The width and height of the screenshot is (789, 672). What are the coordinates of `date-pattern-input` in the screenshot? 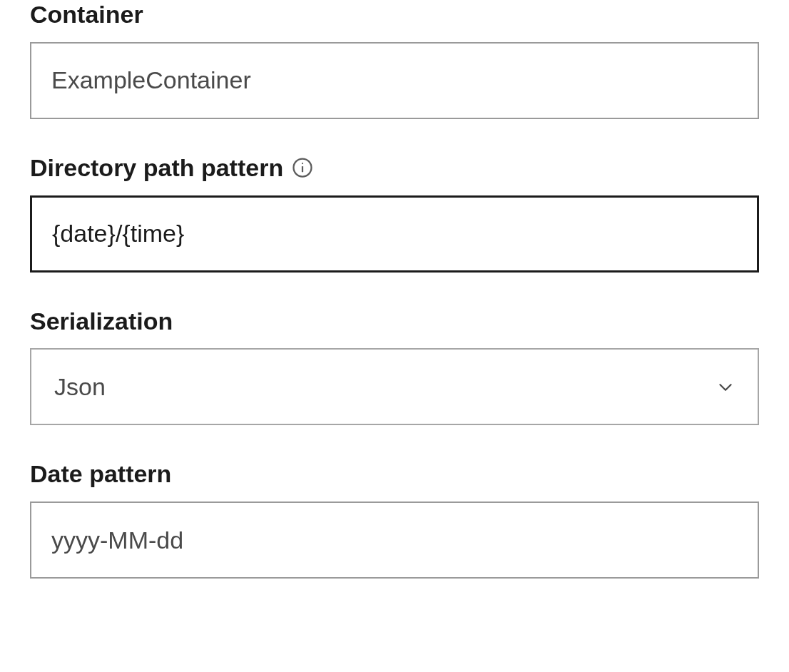 It's located at (394, 540).